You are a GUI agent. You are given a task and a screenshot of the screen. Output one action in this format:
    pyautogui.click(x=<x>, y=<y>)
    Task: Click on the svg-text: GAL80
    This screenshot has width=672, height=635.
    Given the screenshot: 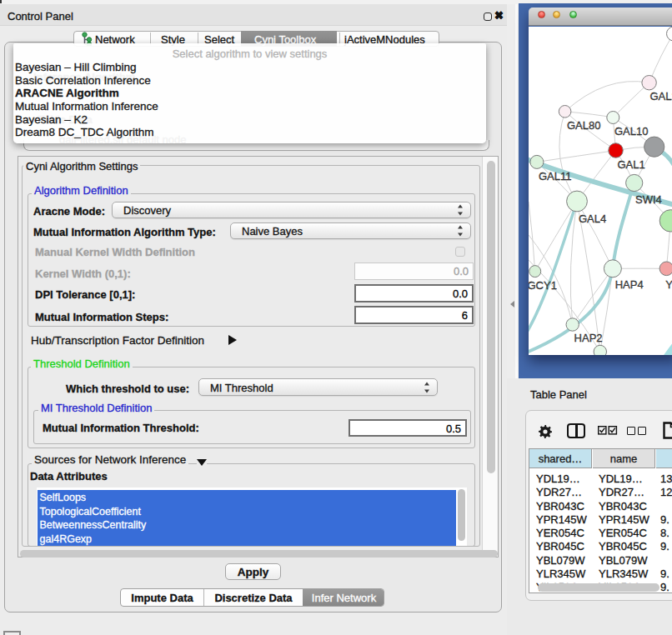 What is the action you would take?
    pyautogui.click(x=584, y=125)
    